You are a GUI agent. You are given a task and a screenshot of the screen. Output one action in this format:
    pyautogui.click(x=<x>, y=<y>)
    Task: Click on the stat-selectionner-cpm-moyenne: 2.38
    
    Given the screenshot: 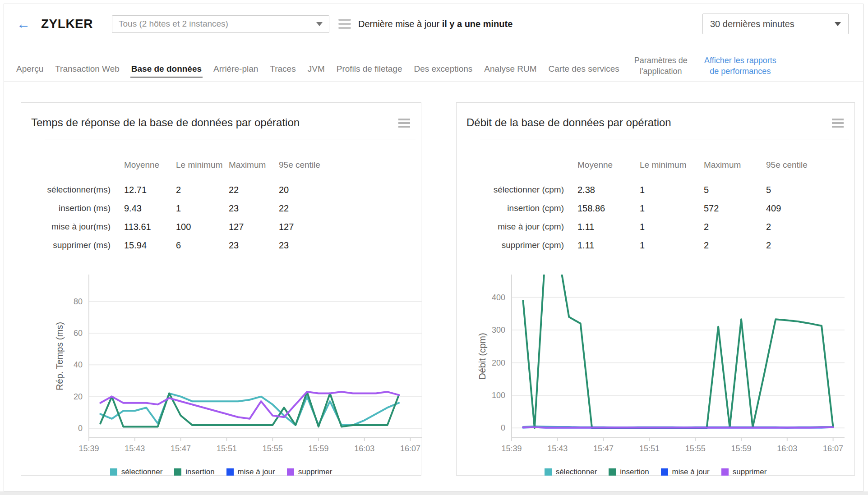 What is the action you would take?
    pyautogui.click(x=609, y=195)
    